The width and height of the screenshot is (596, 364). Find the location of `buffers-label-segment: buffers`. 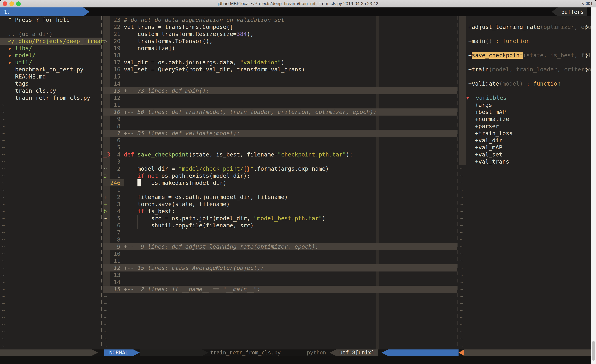

buffers-label-segment: buffers is located at coordinates (572, 12).